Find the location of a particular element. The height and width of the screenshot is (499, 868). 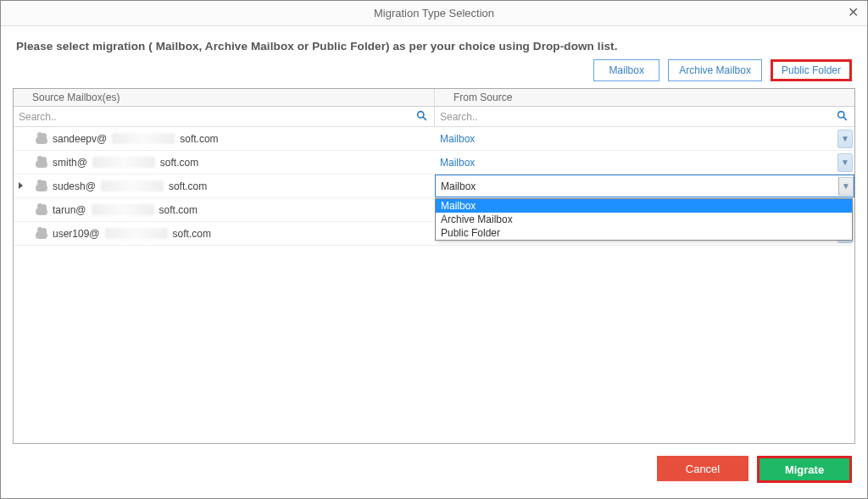

column-header-source: Source Mailbox(es) is located at coordinates (224, 97).